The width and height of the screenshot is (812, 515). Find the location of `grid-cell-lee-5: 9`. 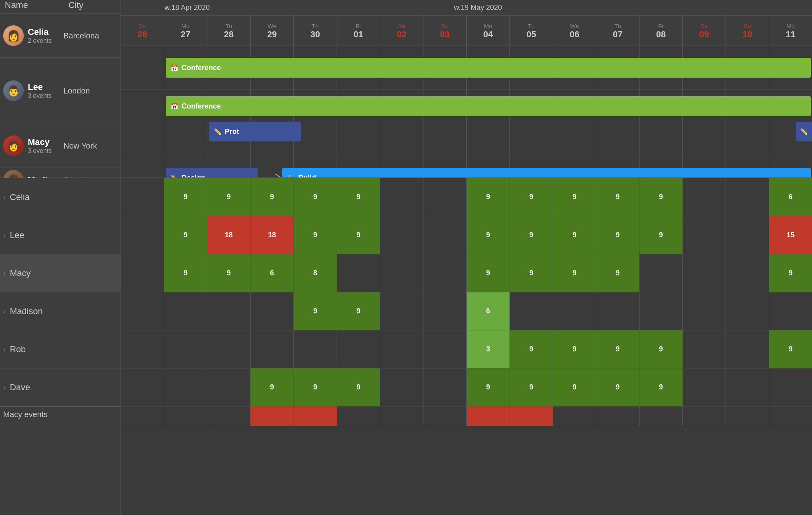

grid-cell-lee-5: 9 is located at coordinates (358, 235).